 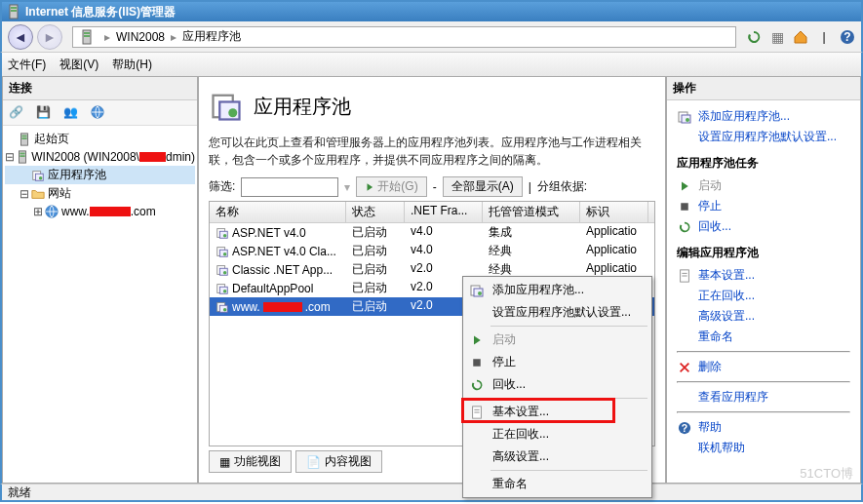 What do you see at coordinates (764, 367) in the screenshot?
I see `action-delete: 删除` at bounding box center [764, 367].